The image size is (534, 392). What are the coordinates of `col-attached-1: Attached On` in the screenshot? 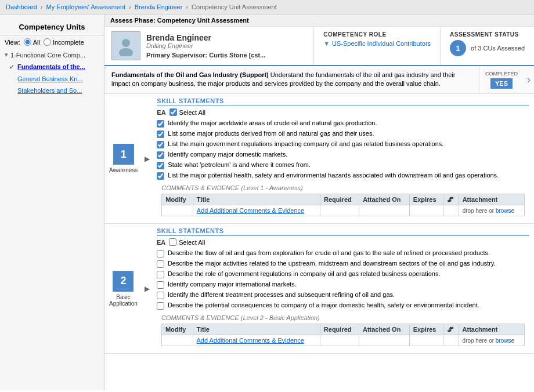 It's located at (384, 199).